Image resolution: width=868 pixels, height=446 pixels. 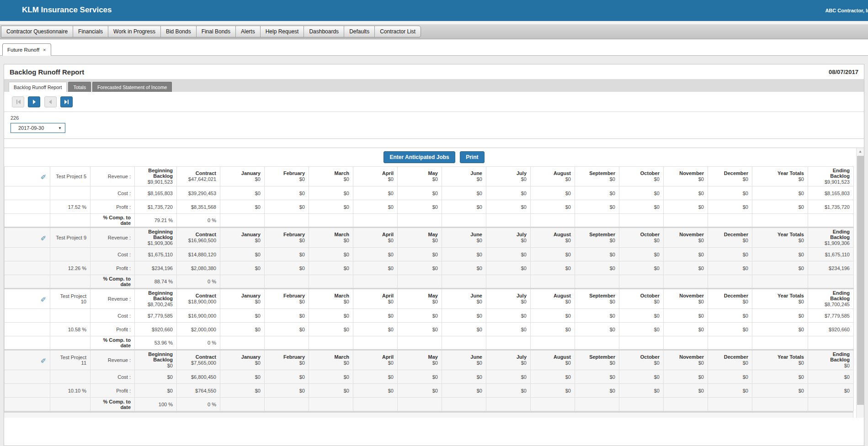 What do you see at coordinates (282, 32) in the screenshot?
I see `nav-item-help-request: Help Request` at bounding box center [282, 32].